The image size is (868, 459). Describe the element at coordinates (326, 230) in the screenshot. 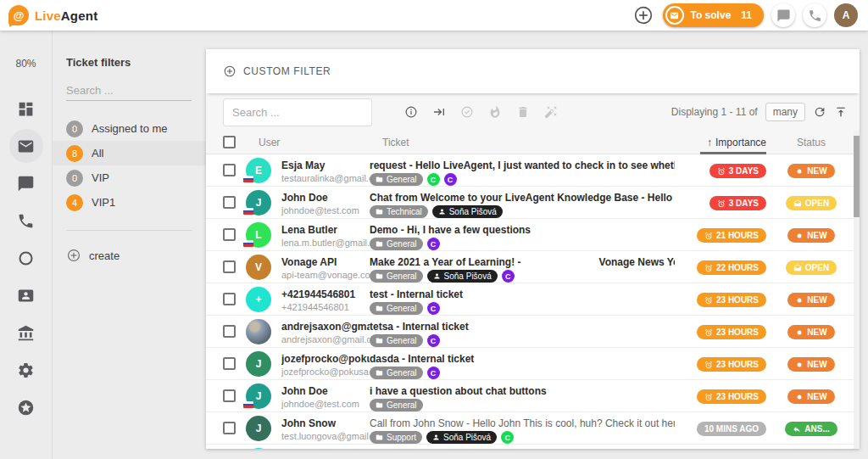

I see `user-name: Lena Butler` at that location.